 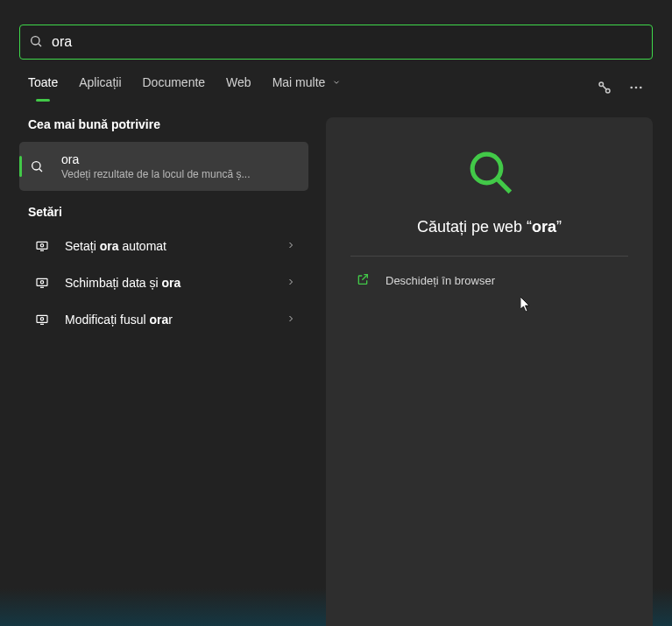 I want to click on header-actions, so click(x=620, y=89).